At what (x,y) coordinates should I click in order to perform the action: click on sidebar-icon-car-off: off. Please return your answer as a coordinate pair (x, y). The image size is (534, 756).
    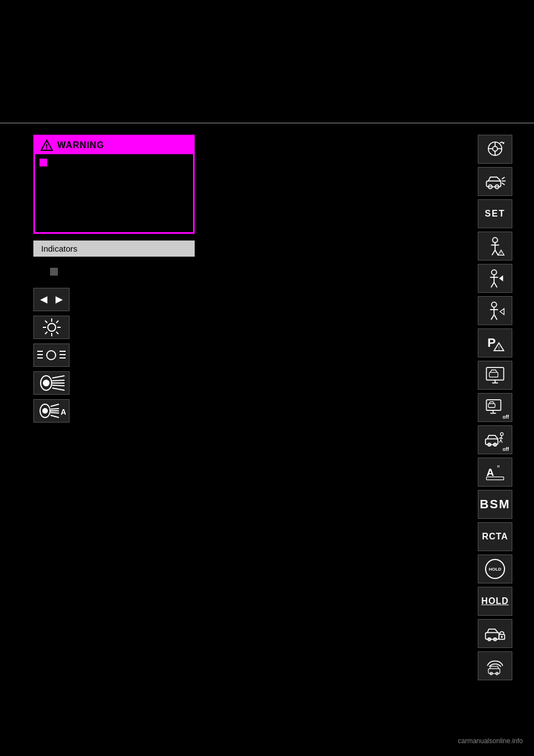
    Looking at the image, I should click on (495, 440).